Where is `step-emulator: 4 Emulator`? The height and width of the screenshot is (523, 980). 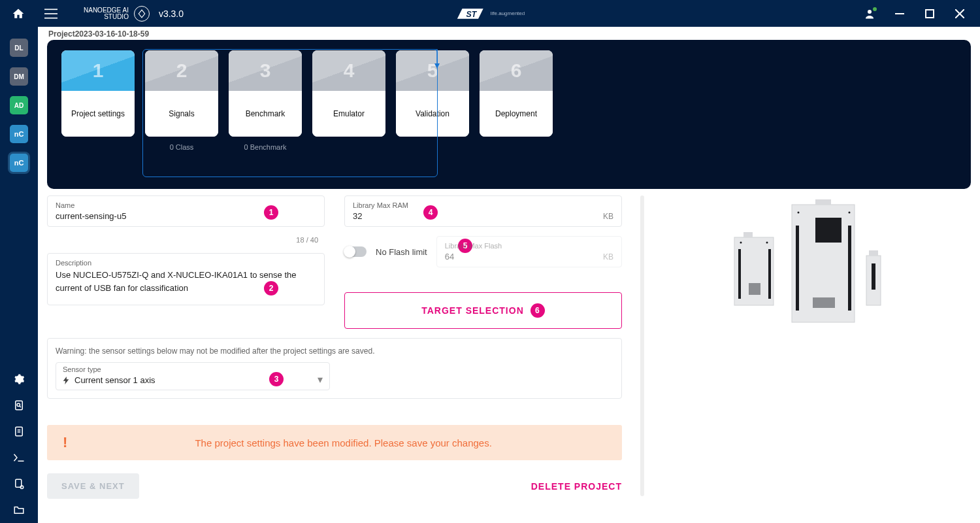 step-emulator: 4 Emulator is located at coordinates (349, 93).